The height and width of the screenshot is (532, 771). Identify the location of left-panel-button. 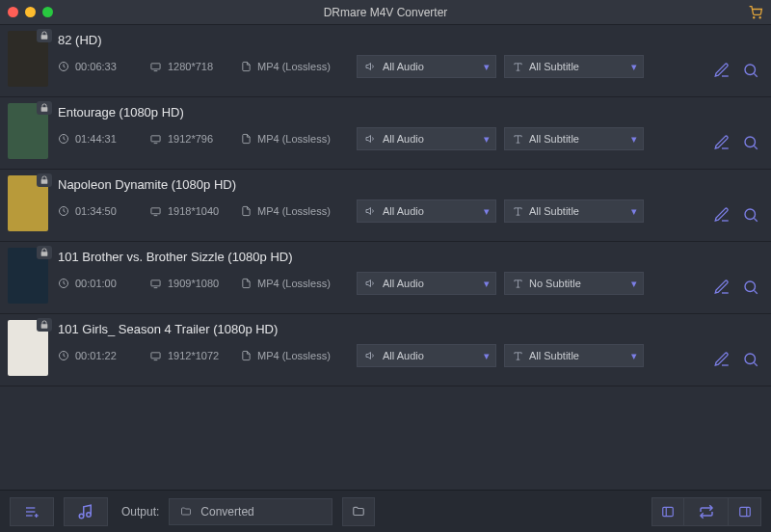
(668, 512).